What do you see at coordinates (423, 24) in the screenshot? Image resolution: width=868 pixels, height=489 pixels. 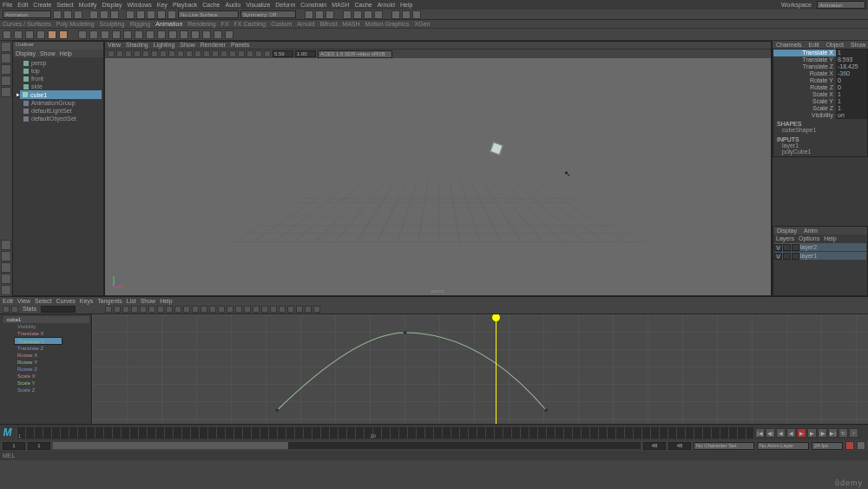 I see `shelf-tab: XGen` at bounding box center [423, 24].